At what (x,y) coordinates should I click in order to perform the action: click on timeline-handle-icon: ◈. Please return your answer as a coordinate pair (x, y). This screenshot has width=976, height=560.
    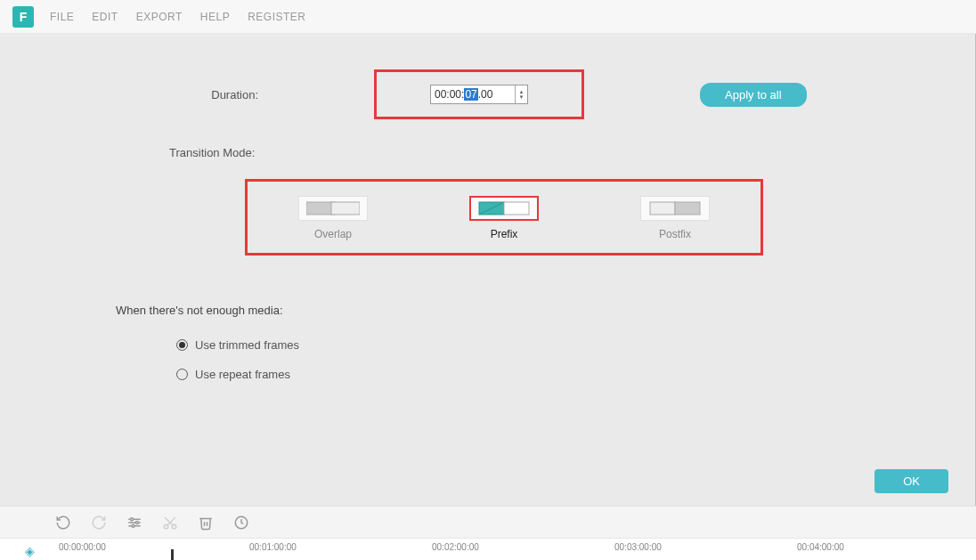
    Looking at the image, I should click on (30, 551).